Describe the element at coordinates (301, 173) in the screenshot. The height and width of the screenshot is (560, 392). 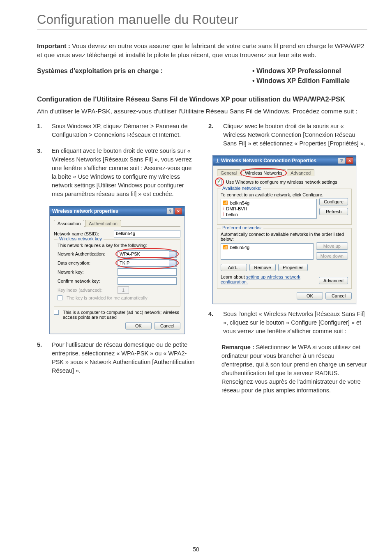
I see `tab-advanced: Advanced` at that location.